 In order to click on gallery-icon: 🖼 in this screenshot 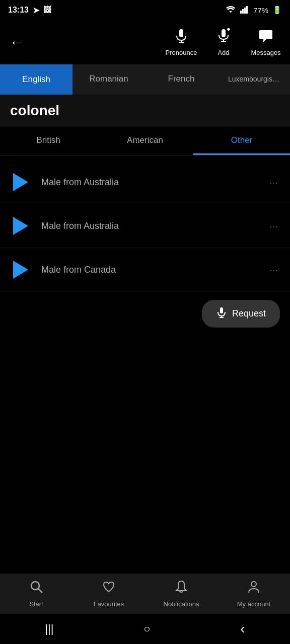, I will do `click(47, 10)`.